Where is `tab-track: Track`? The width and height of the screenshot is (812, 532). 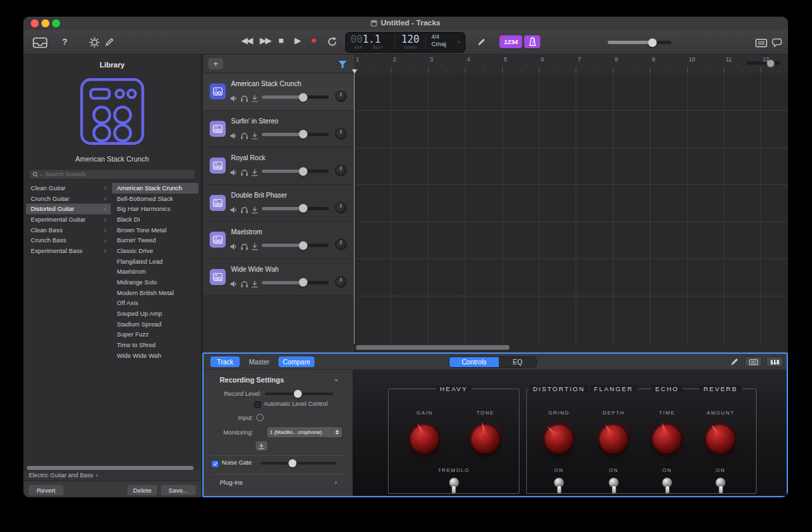
tab-track: Track is located at coordinates (225, 362).